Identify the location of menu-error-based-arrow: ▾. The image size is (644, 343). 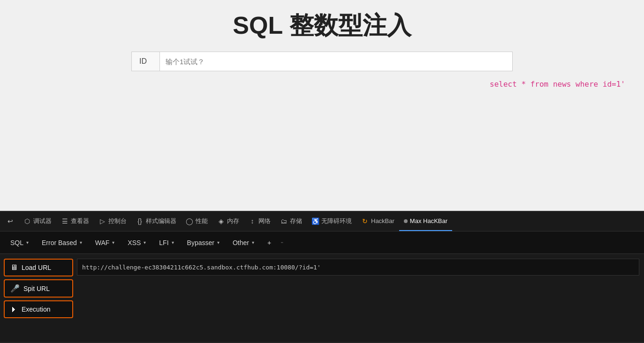
(81, 243).